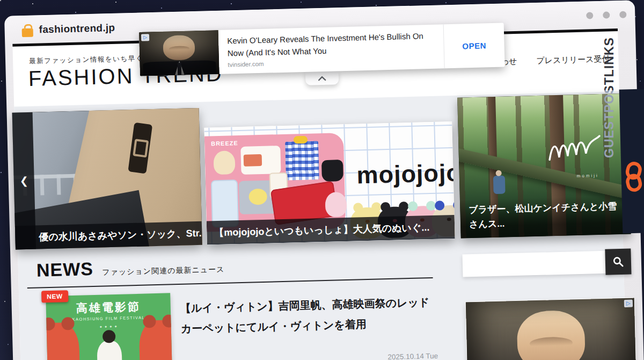 The width and height of the screenshot is (644, 360). I want to click on news-article-title: 【ルイ・ヴィトン】吉岡里帆、高雄映画祭のレッドカーペットにてルイ・ヴィトンを着用, so click(309, 315).